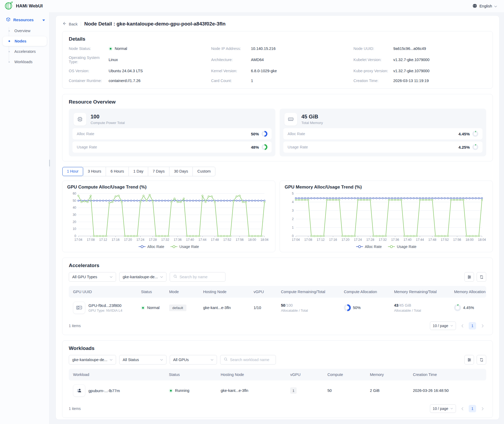  I want to click on workload-name-link: gpuburn-...-lb77m, so click(104, 391).